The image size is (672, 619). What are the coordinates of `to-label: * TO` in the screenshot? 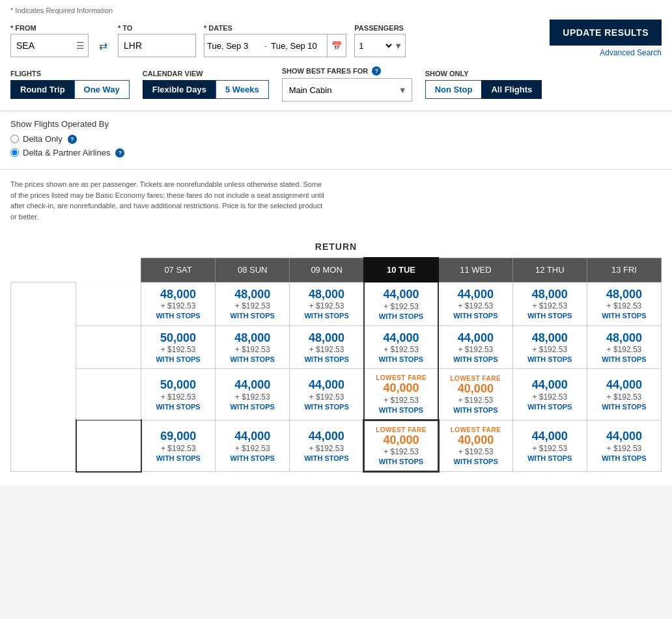 It's located at (157, 28).